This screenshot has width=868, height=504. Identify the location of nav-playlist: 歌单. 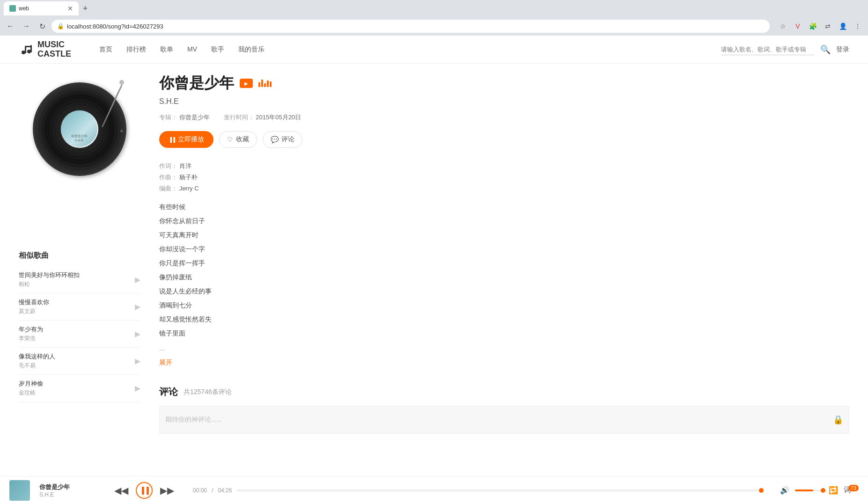
(167, 50).